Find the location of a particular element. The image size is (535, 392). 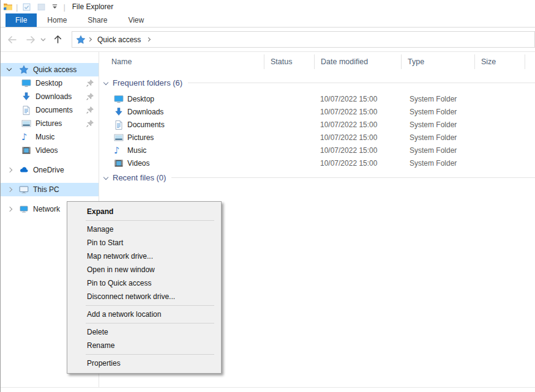

sidebar-item: Pictures is located at coordinates (50, 124).